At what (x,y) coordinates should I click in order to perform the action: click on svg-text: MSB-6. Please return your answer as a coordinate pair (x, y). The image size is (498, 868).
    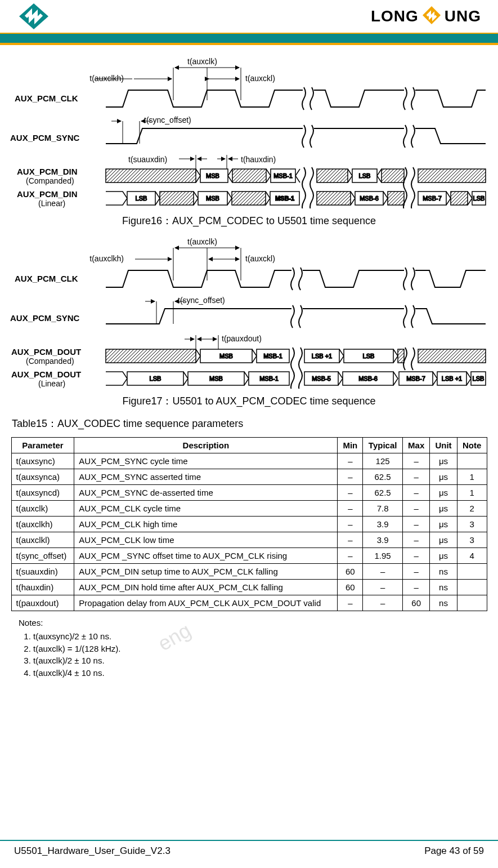
    Looking at the image, I should click on (369, 198).